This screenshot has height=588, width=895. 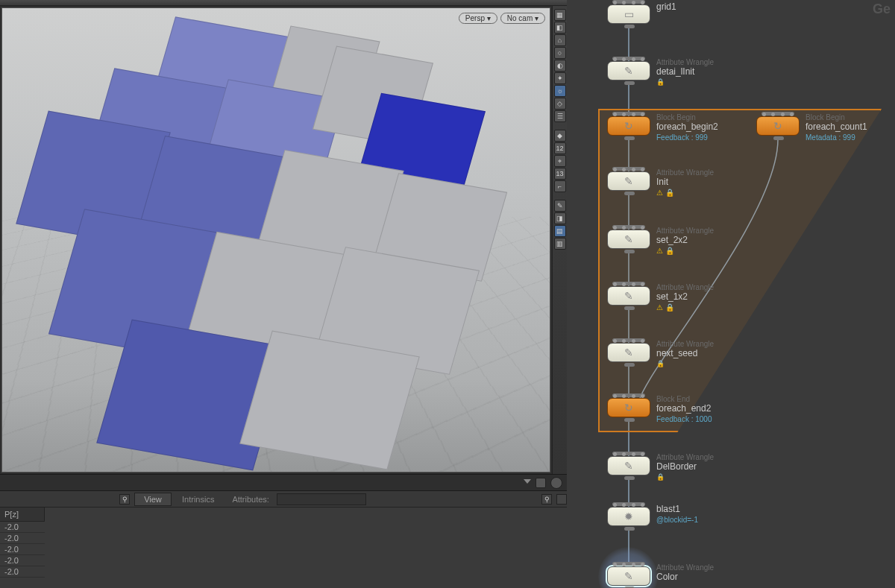 What do you see at coordinates (560, 40) in the screenshot?
I see `viewport-tool-icon: ⌂` at bounding box center [560, 40].